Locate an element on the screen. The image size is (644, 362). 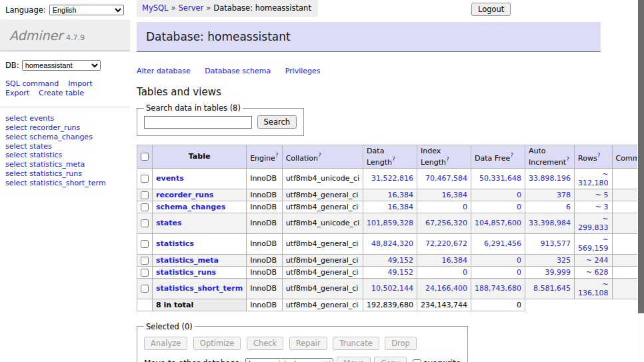
move-button: Move is located at coordinates (353, 359).